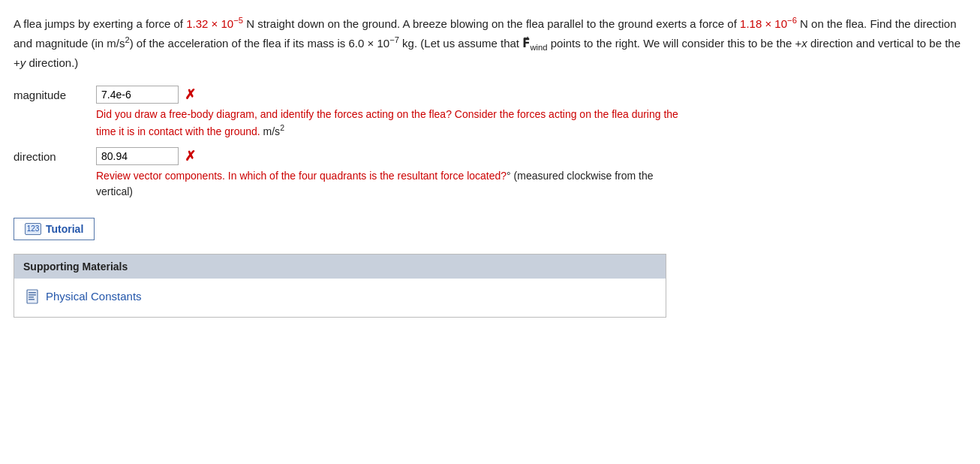  I want to click on force1-times: × 10−5, so click(227, 24).